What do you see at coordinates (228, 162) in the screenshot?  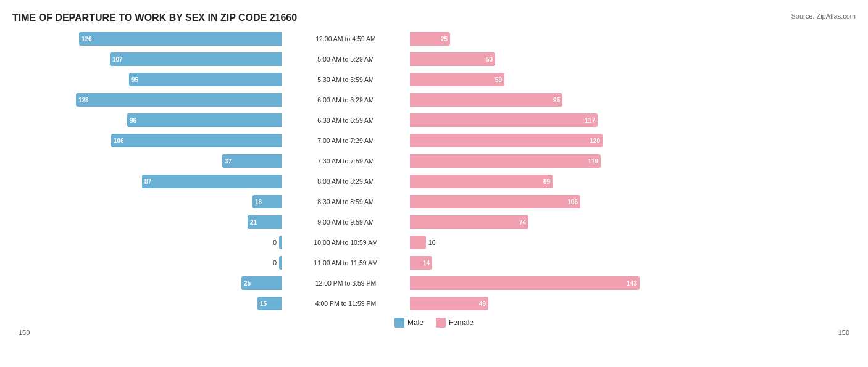 I see `male-bar-value: 37` at bounding box center [228, 162].